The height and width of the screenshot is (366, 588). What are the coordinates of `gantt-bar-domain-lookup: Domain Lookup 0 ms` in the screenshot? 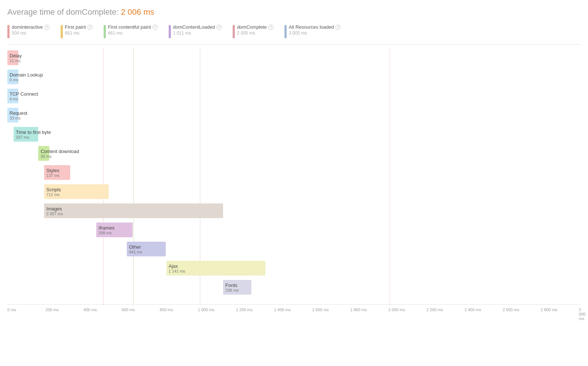 It's located at (13, 77).